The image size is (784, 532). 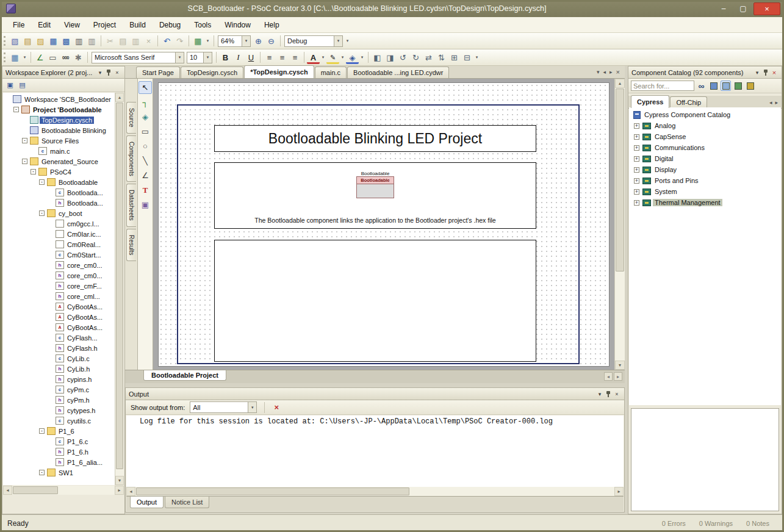 What do you see at coordinates (416, 57) in the screenshot?
I see `rotate-right-icon: ↻` at bounding box center [416, 57].